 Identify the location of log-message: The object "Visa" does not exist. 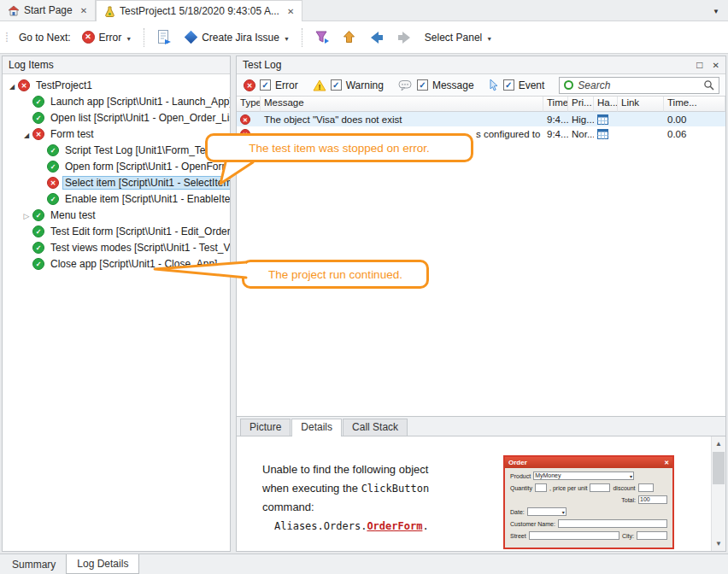
(402, 120).